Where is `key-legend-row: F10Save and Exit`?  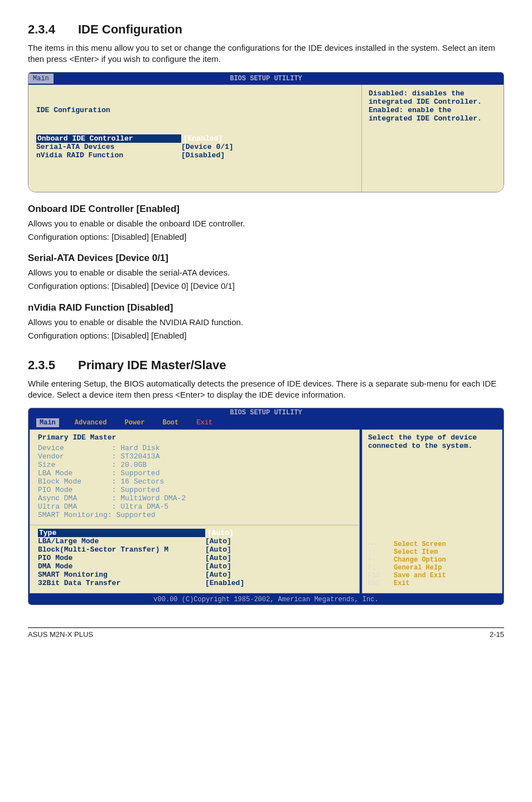
key-legend-row: F10Save and Exit is located at coordinates (432, 576).